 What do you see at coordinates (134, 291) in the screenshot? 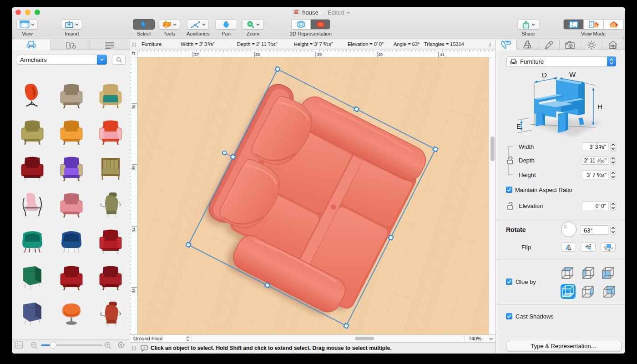
I see `svg-text: 33` at bounding box center [134, 291].